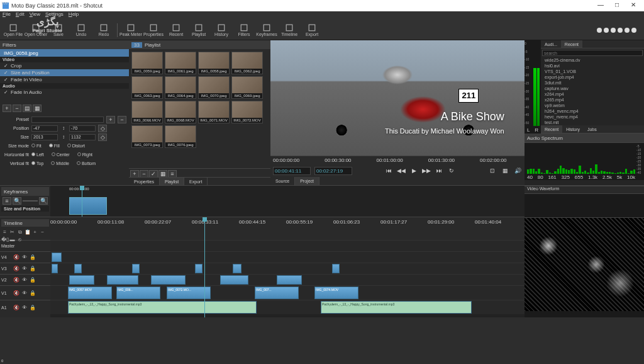  I want to click on export-button: Export, so click(312, 30).